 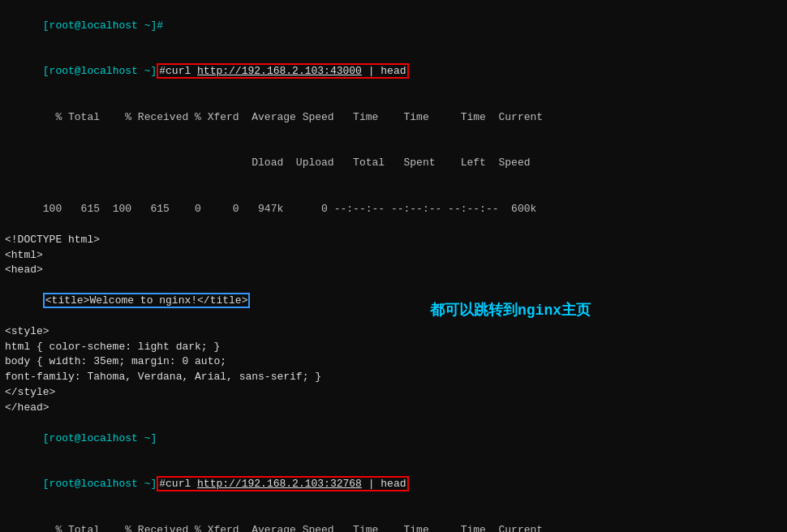 What do you see at coordinates (394, 302) in the screenshot?
I see `html1-title-line: <title>Welcome to nginx!</title>` at bounding box center [394, 302].